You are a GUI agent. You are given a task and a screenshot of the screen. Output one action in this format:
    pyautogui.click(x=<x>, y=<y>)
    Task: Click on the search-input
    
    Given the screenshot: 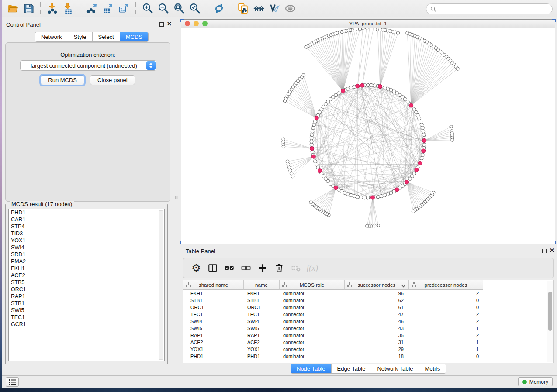 What is the action you would take?
    pyautogui.click(x=495, y=9)
    